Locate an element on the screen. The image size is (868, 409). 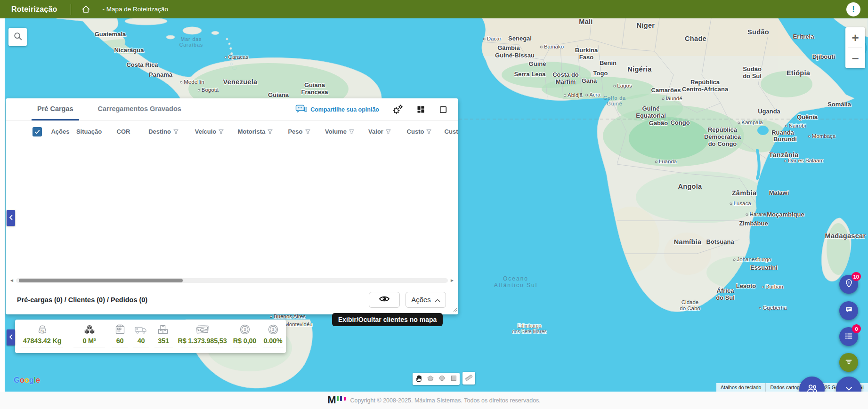
breadcrumb: - Mapa de Roteirização is located at coordinates (136, 9).